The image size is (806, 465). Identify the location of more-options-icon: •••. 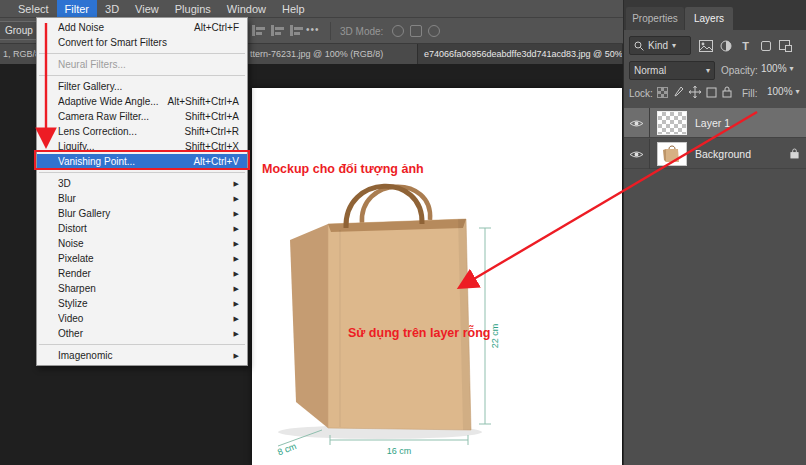
(313, 30).